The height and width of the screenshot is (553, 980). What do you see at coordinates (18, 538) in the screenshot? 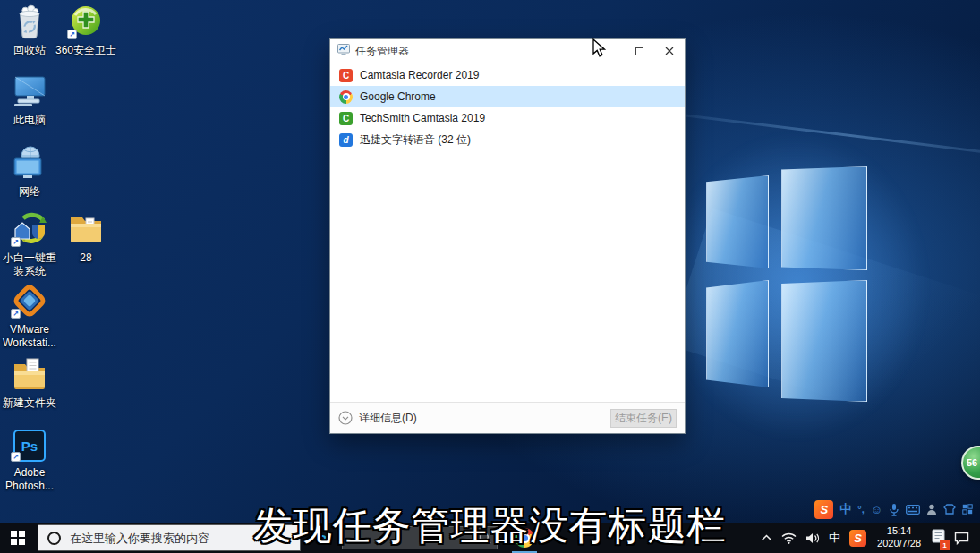
I see `windows-start-icon` at bounding box center [18, 538].